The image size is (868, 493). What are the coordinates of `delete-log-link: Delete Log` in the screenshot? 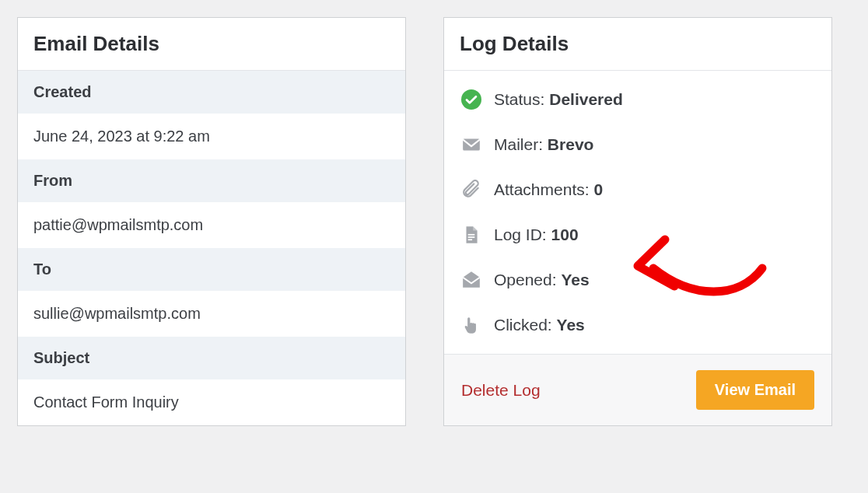 It's located at (501, 390).